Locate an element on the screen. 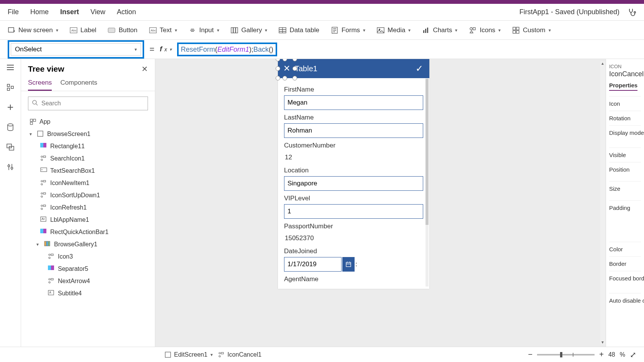 Image resolution: width=644 pixels, height=362 pixels. zoom-in-button: + is located at coordinates (601, 355).